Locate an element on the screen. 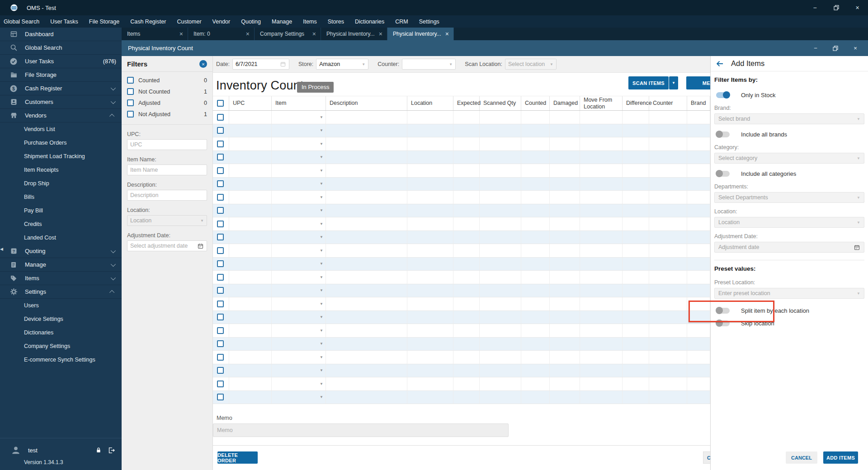  preset-location-dropdown: Enter preset location ▼ is located at coordinates (789, 293).